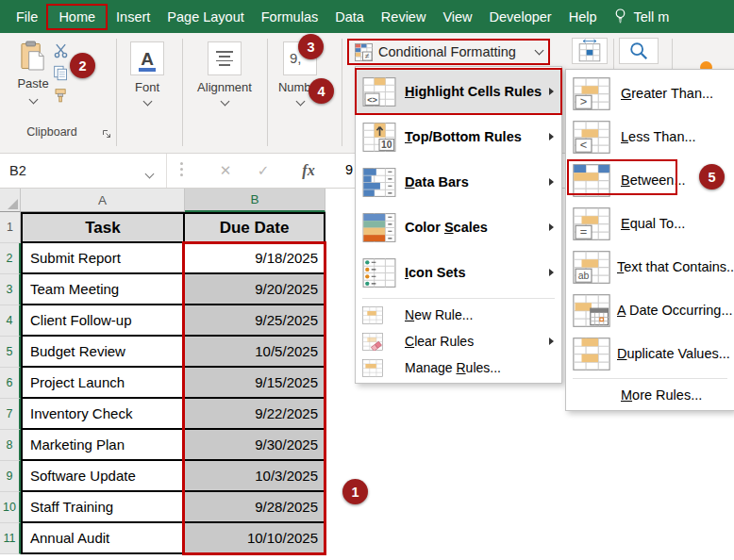  Describe the element at coordinates (255, 507) in the screenshot. I see `cell-b10: 9/28/2025` at that location.